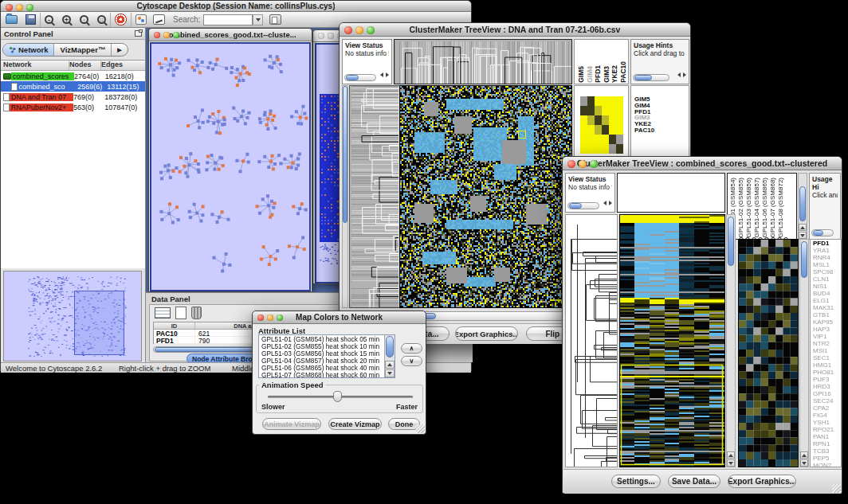  I want to click on col-nodes: Nodes, so click(85, 65).